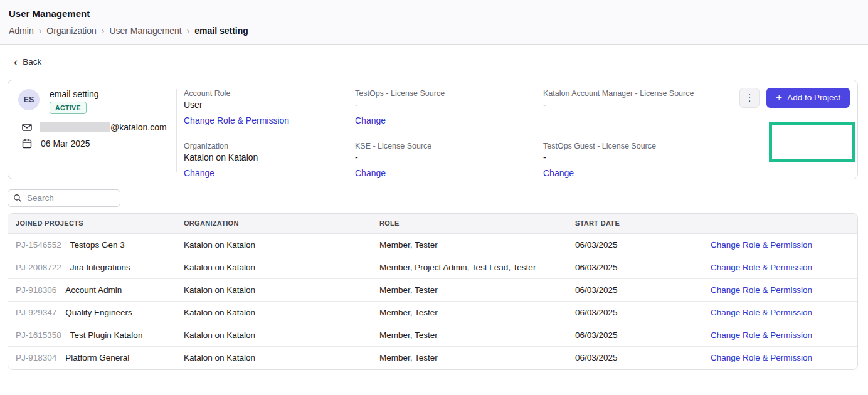 This screenshot has width=868, height=395. Describe the element at coordinates (139, 127) in the screenshot. I see `email-domain: @katalon.com` at that location.